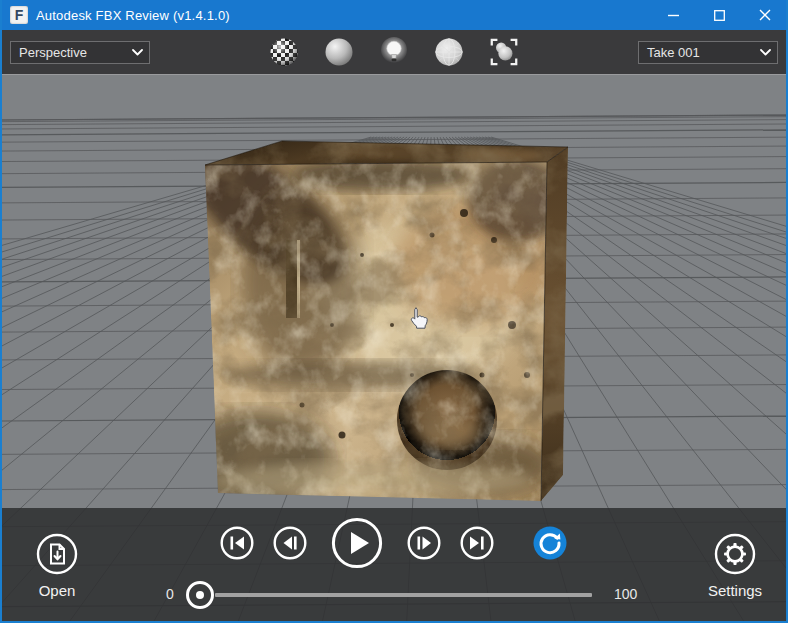 The image size is (788, 623). What do you see at coordinates (477, 544) in the screenshot?
I see `skip-end-icon` at bounding box center [477, 544].